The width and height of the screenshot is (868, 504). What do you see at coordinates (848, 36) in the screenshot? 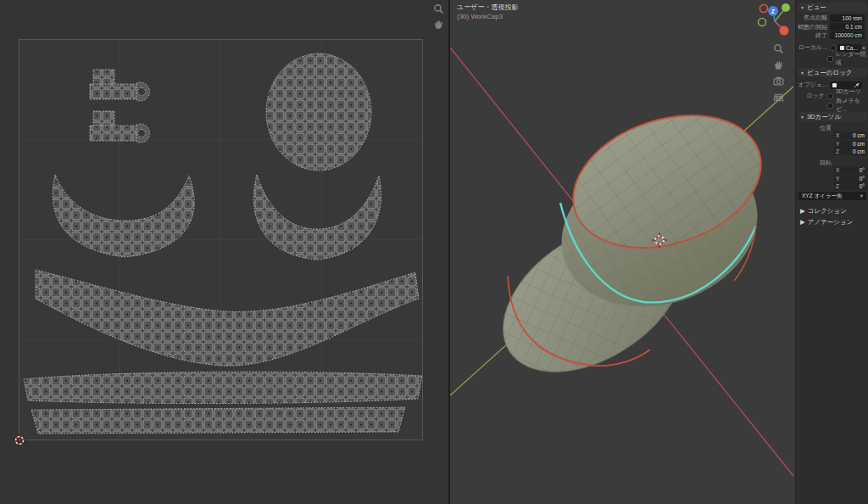
I see `clip-end-field: 100000 cm` at bounding box center [848, 36].